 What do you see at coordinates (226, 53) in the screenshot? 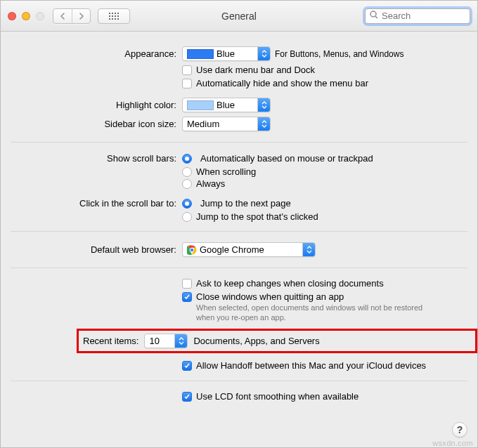
I see `appearance-select: Blue` at bounding box center [226, 53].